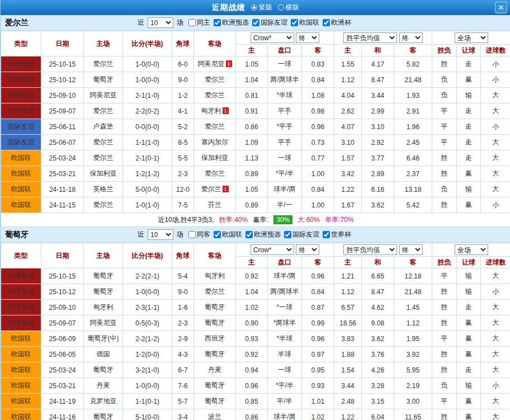  I want to click on dialog-title: 近期战绩, so click(229, 8).